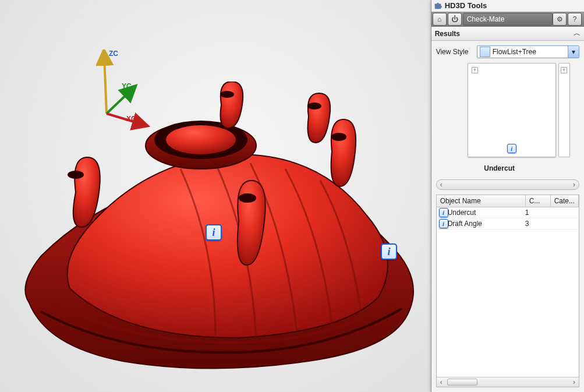 The image size is (584, 392). I want to click on axis-arrows, so click(134, 99).